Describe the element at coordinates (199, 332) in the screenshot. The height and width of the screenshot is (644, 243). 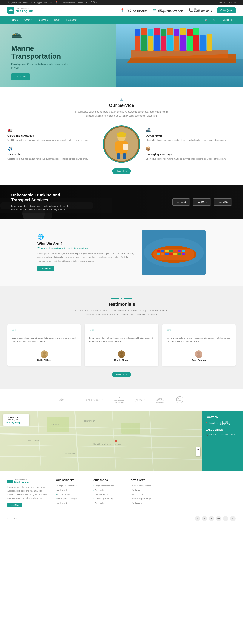
I see `quote-icon-3: ❝❞` at that location.